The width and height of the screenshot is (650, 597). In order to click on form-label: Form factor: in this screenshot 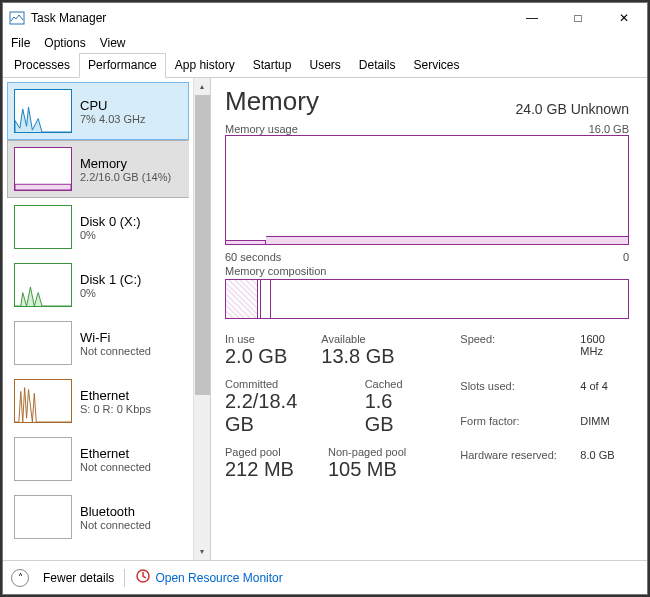, I will do `click(520, 431)`.